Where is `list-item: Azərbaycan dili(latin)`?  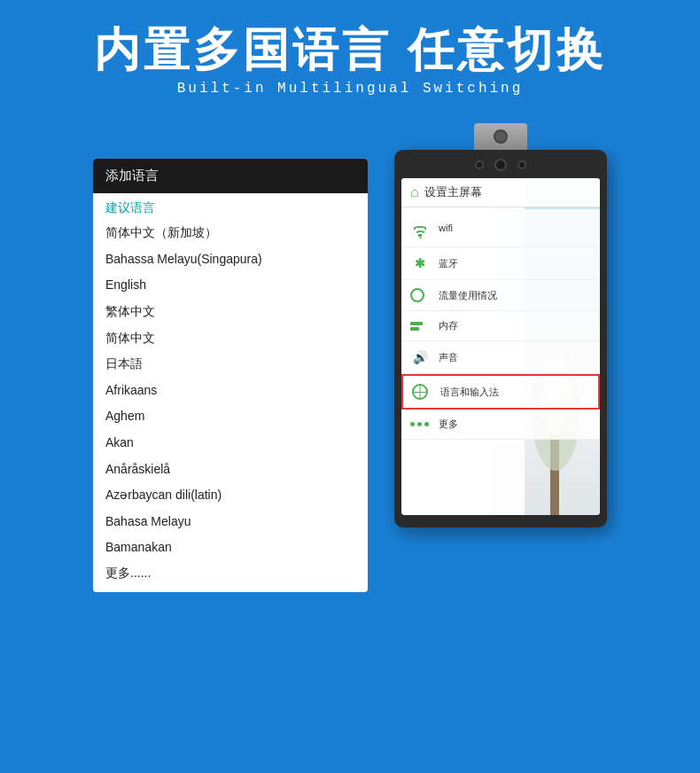
list-item: Azərbaycan dili(latin) is located at coordinates (230, 496).